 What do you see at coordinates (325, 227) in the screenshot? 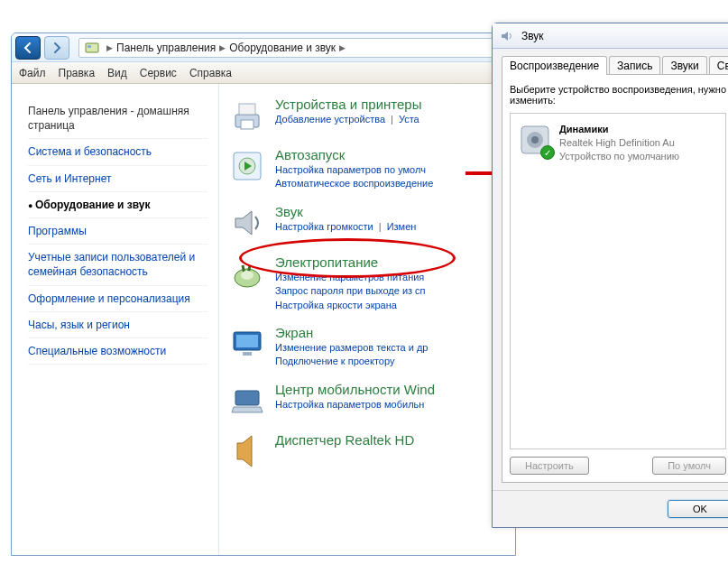
I see `category-link: Настройка громкости` at bounding box center [325, 227].